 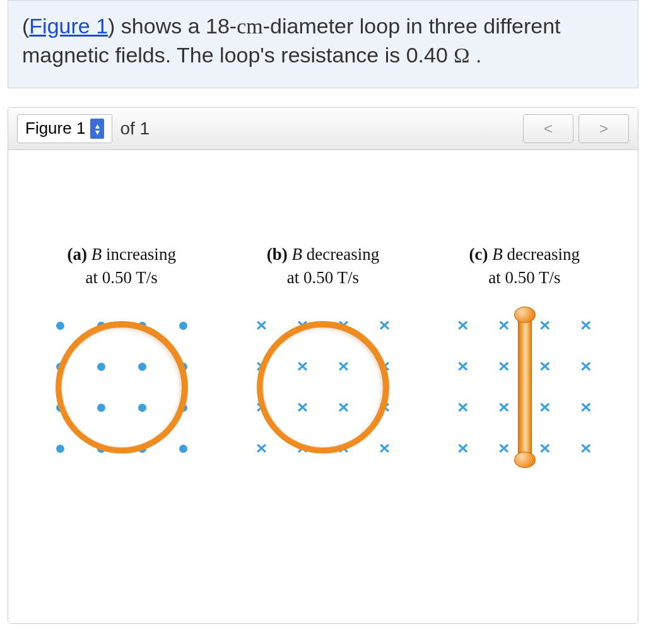 What do you see at coordinates (172, 26) in the screenshot?
I see `text1: ) shows a 18-` at bounding box center [172, 26].